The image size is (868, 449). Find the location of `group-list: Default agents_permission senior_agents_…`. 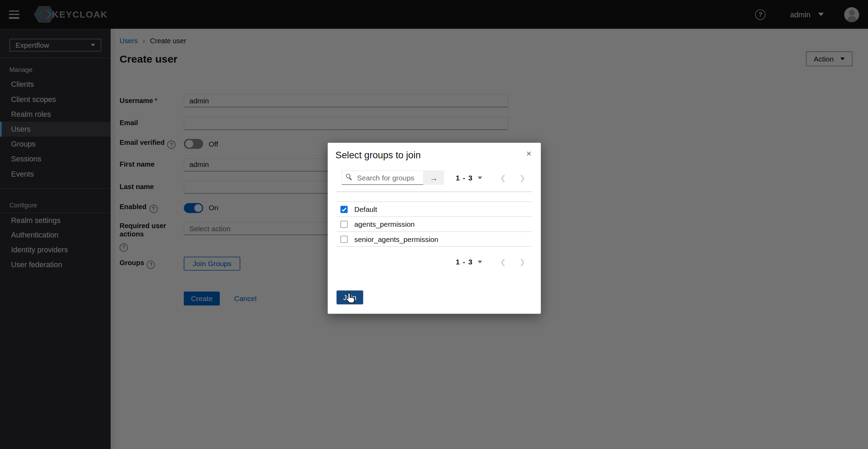

group-list: Default agents_permission senior_agents_… is located at coordinates (434, 224).